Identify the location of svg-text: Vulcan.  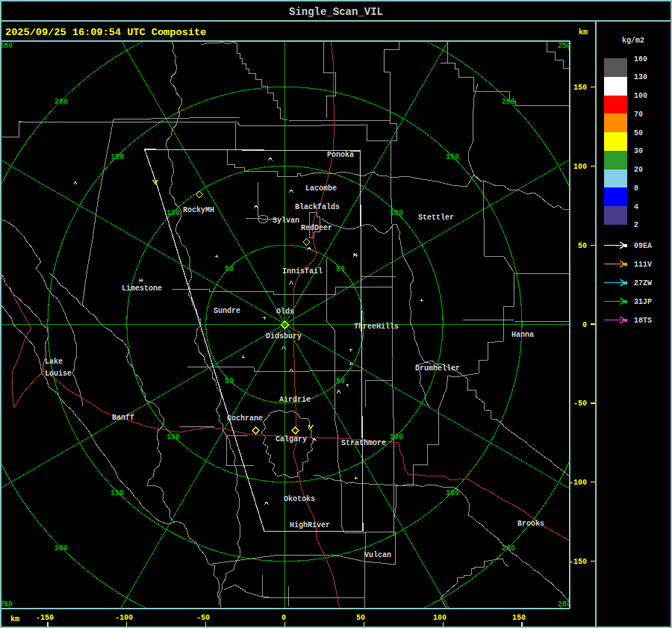
(378, 556).